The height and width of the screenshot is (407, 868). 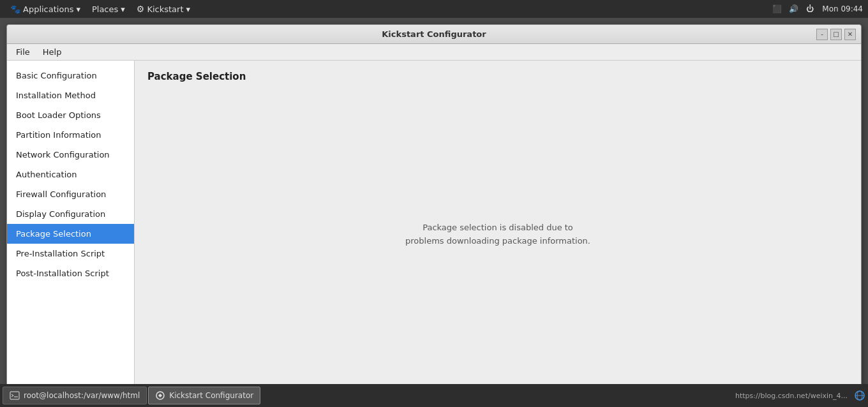 What do you see at coordinates (163, 9) in the screenshot?
I see `kickstart-menu: ⚙ Kickstart ▾` at bounding box center [163, 9].